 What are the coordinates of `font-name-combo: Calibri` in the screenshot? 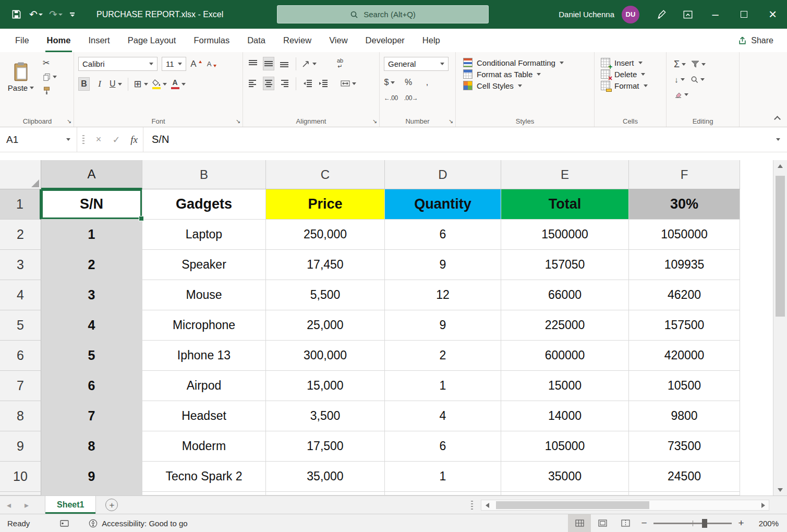 It's located at (118, 64).